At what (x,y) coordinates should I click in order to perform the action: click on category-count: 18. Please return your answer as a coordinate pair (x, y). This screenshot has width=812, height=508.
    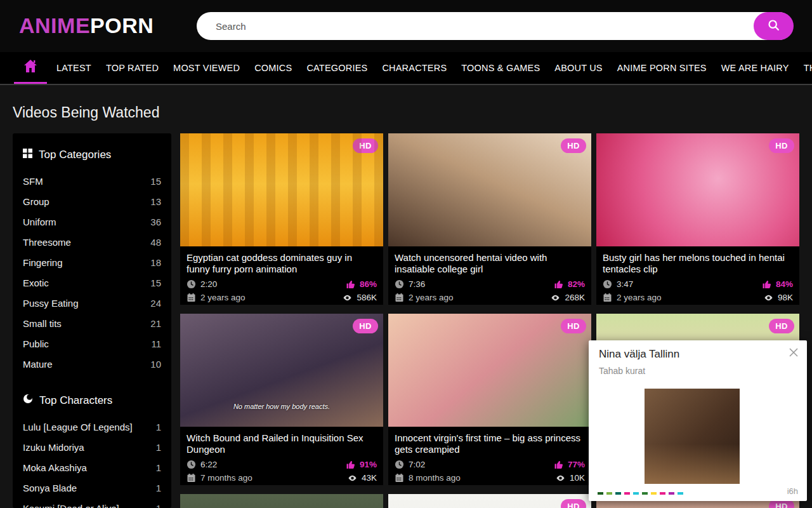
    Looking at the image, I should click on (156, 263).